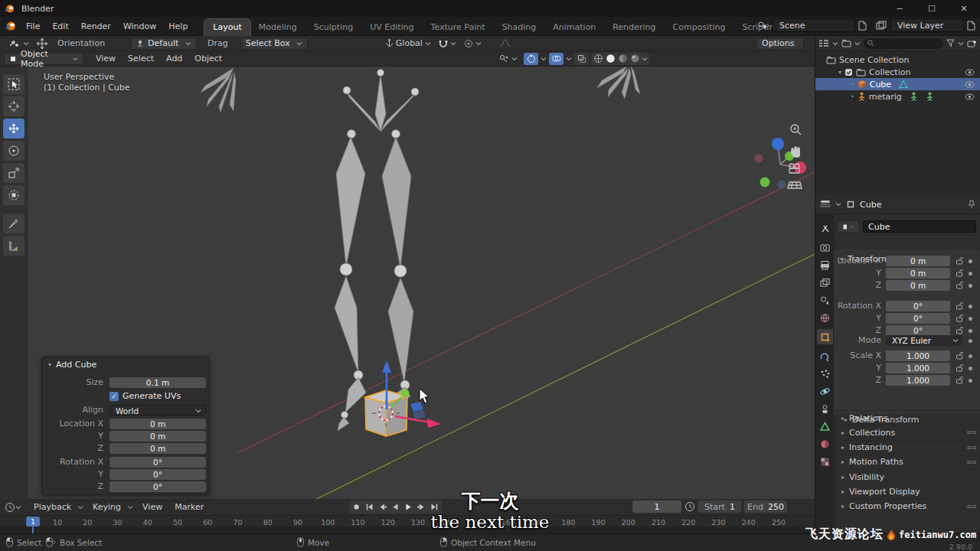 The height and width of the screenshot is (551, 980). Describe the element at coordinates (918, 368) in the screenshot. I see `y-value-field: 1.000` at that location.